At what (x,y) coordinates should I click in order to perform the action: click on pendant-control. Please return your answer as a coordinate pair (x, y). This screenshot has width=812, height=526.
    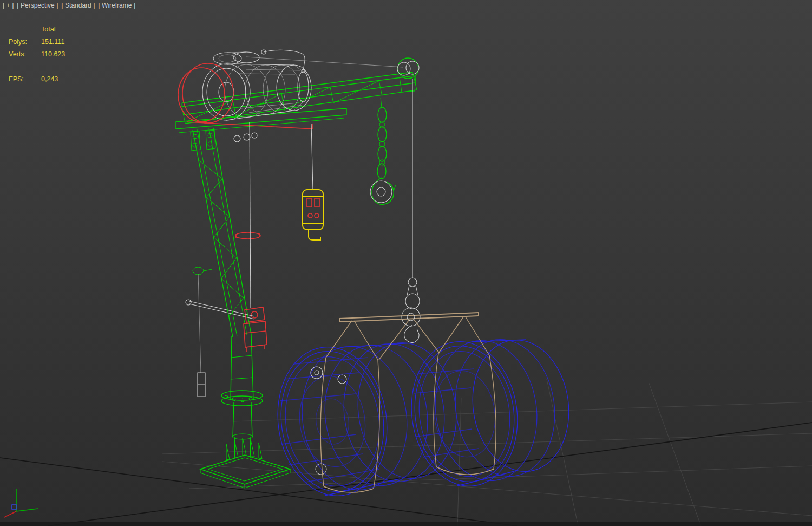
    Looking at the image, I should click on (313, 215).